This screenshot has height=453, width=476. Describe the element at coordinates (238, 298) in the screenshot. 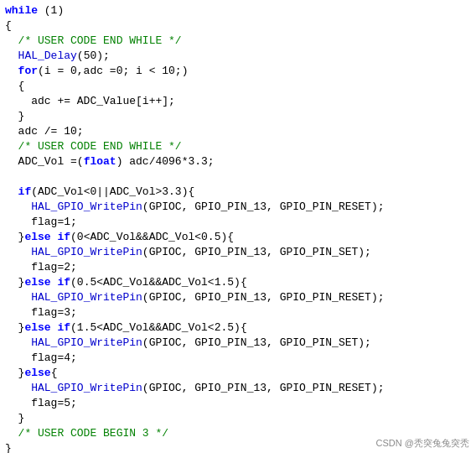

I see `code-line-20: HAL_GPIO_WritePin(GPIOC, GPIO_PIN_13, GP…` at that location.